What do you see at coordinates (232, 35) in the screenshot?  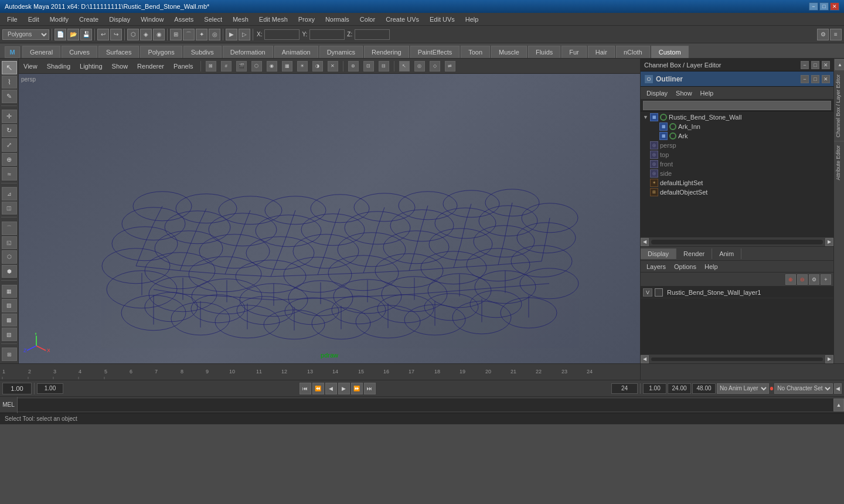 I see `toolbar-render: ▶` at bounding box center [232, 35].